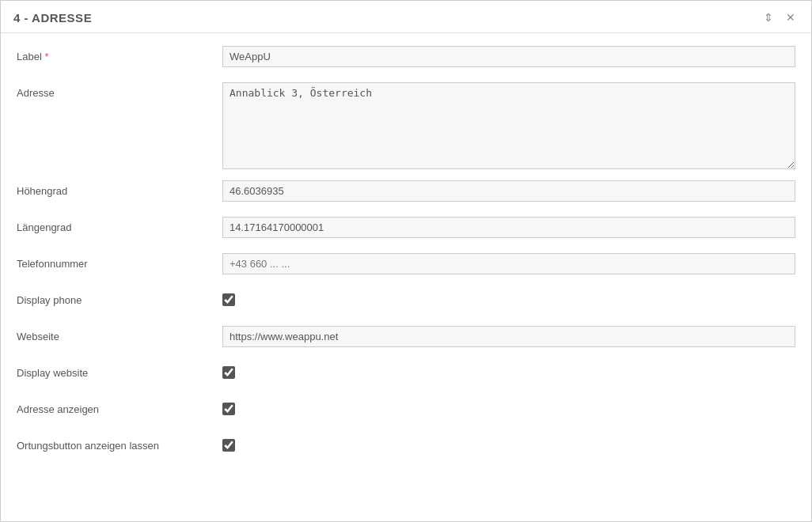 This screenshot has width=812, height=522. I want to click on ortungsbutton-field-container, so click(509, 444).